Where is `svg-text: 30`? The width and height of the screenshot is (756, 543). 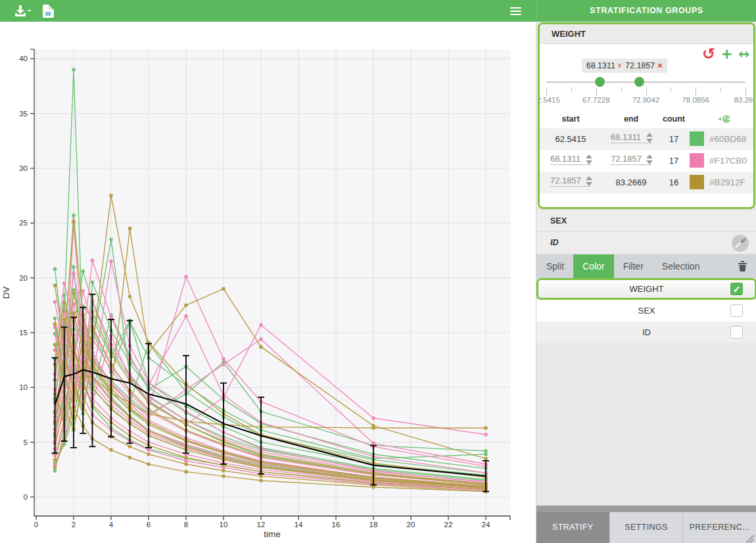 svg-text: 30 is located at coordinates (24, 168).